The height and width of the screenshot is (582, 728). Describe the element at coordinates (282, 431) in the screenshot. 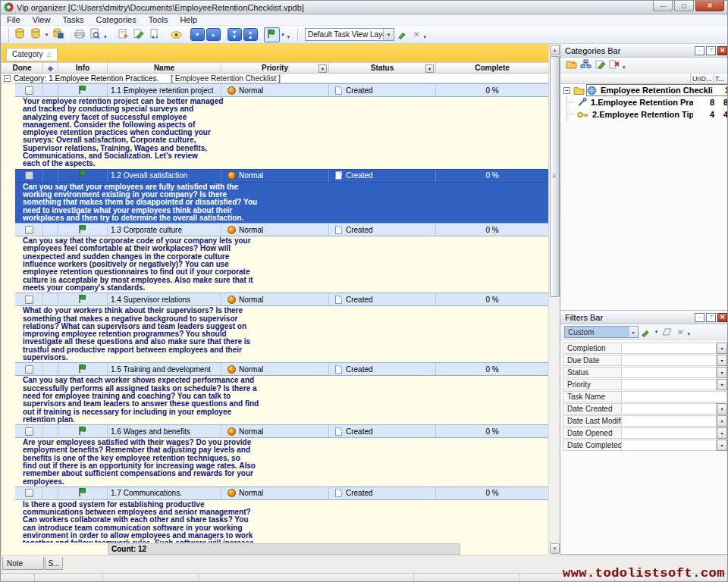

I see `task-row: 1.6 Wages and benefitsNormalCreated0 %` at that location.